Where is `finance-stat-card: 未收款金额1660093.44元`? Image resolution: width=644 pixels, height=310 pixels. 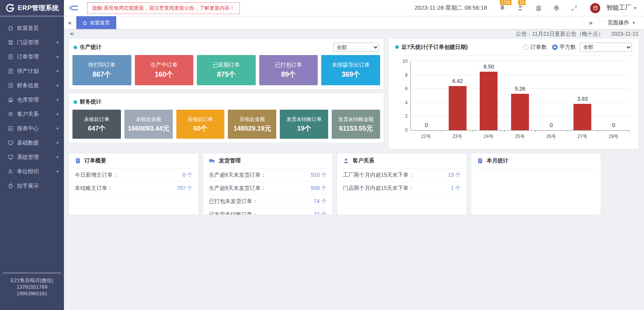 finance-stat-card: 未收款金额1660093.44元 is located at coordinates (149, 124).